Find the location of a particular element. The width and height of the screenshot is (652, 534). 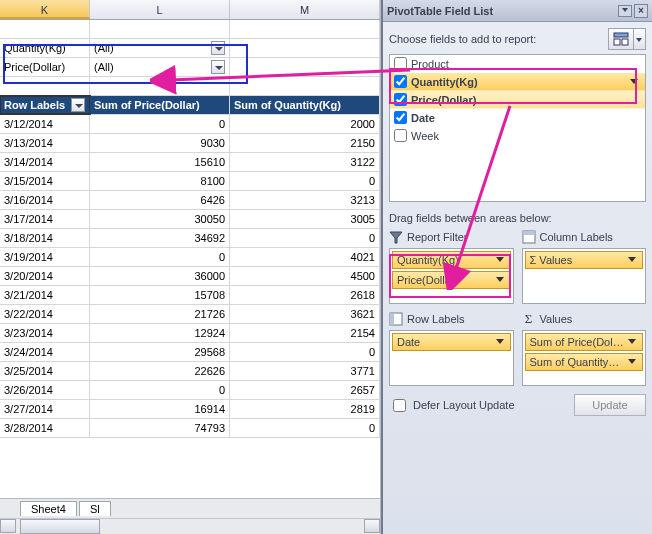

pane-titlebar: PivotTable Field List × is located at coordinates (518, 11).